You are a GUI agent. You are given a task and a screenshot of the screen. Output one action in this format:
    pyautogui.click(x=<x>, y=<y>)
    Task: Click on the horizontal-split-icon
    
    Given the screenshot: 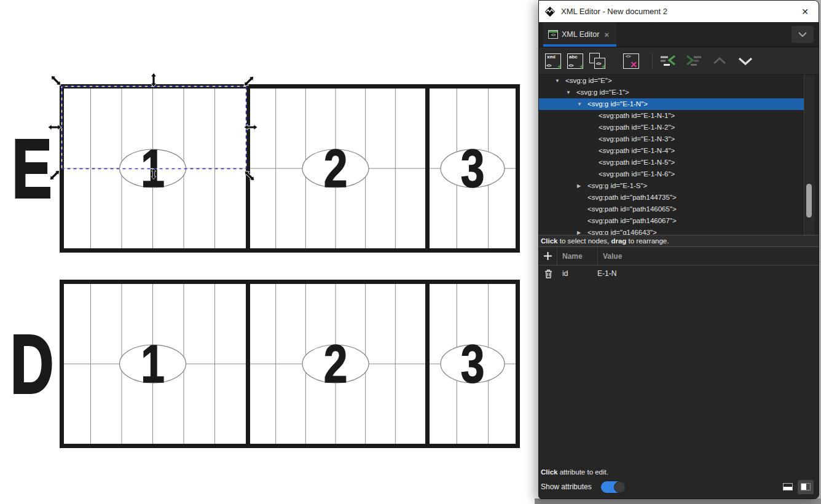 What is the action you would take?
    pyautogui.click(x=788, y=487)
    